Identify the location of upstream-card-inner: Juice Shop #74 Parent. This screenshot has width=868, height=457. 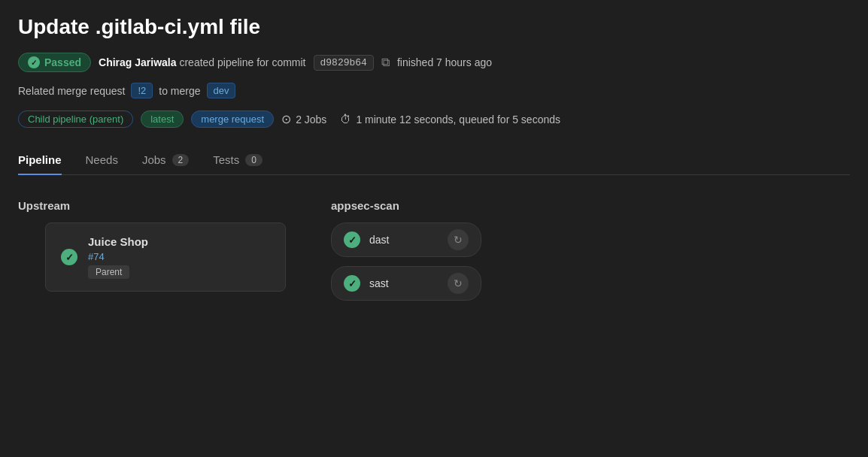
(118, 257).